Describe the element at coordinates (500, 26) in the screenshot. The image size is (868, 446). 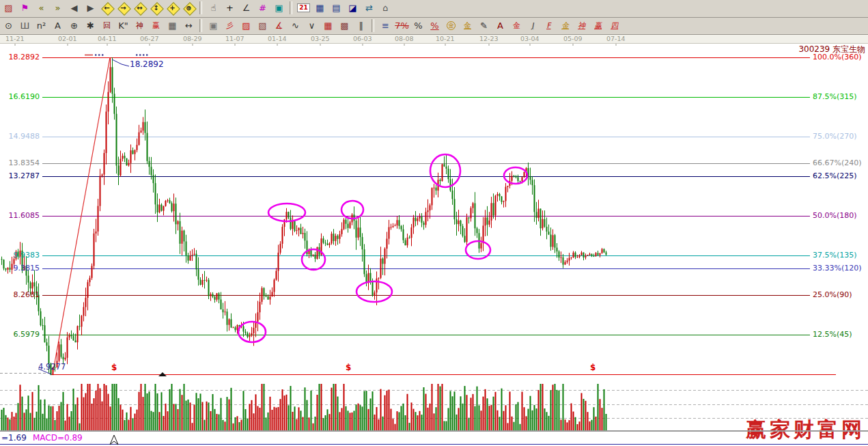
I see `a-wave-icon: A` at that location.